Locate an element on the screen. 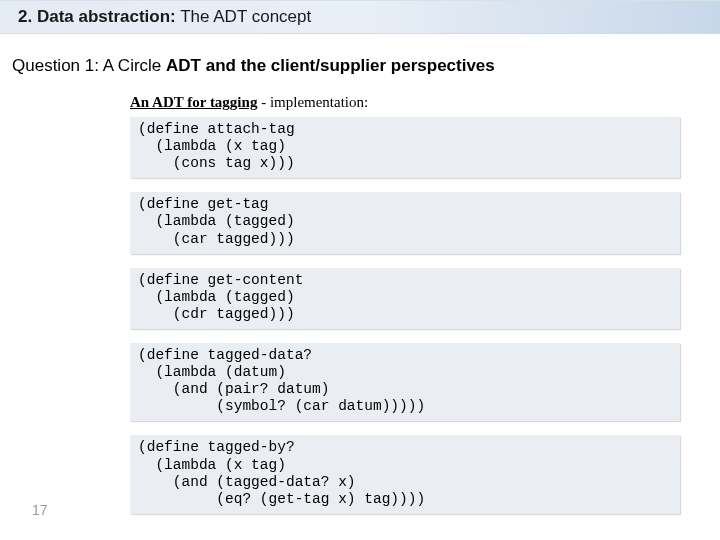 This screenshot has width=720, height=540. slide-number: 17 is located at coordinates (40, 510).